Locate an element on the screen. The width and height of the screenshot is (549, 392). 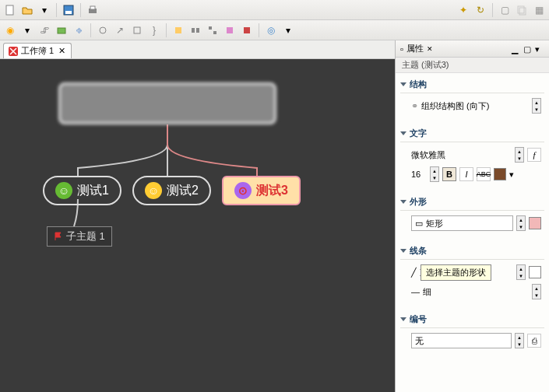
structure-spinner: ▲▼ is located at coordinates (537, 106).